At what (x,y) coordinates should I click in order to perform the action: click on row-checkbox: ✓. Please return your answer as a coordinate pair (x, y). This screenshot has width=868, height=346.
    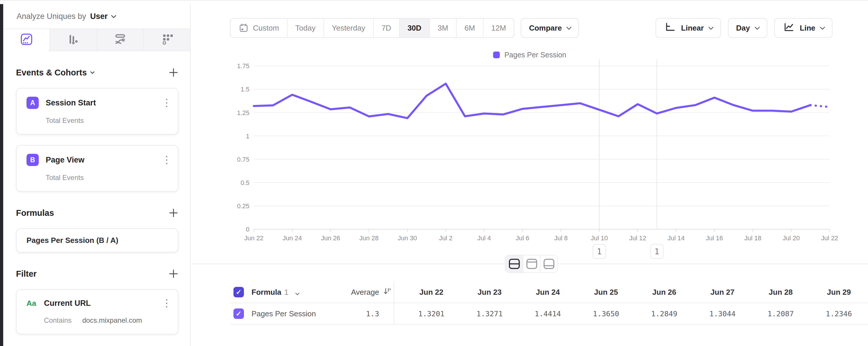
    Looking at the image, I should click on (239, 314).